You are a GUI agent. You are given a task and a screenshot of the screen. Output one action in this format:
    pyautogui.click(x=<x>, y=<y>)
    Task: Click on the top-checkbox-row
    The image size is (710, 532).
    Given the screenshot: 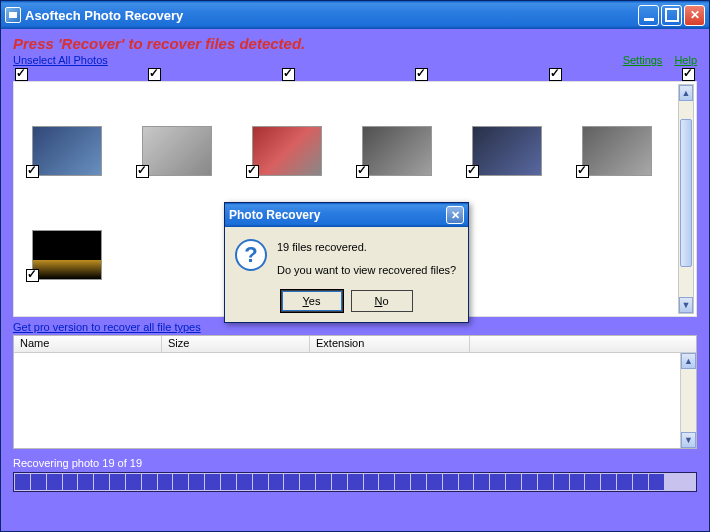 What is the action you would take?
    pyautogui.click(x=355, y=74)
    